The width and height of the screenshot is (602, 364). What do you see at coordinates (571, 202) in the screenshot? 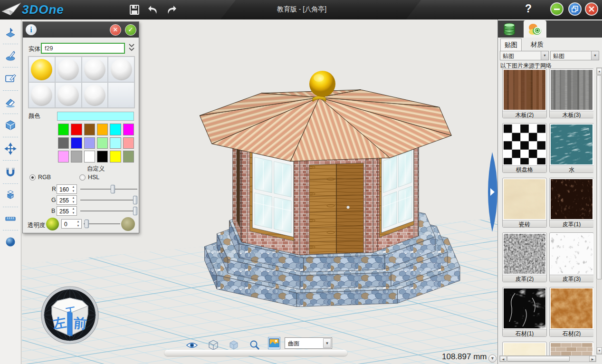
I see `texture-card-leather-dark: 皮革(1)` at bounding box center [571, 202].